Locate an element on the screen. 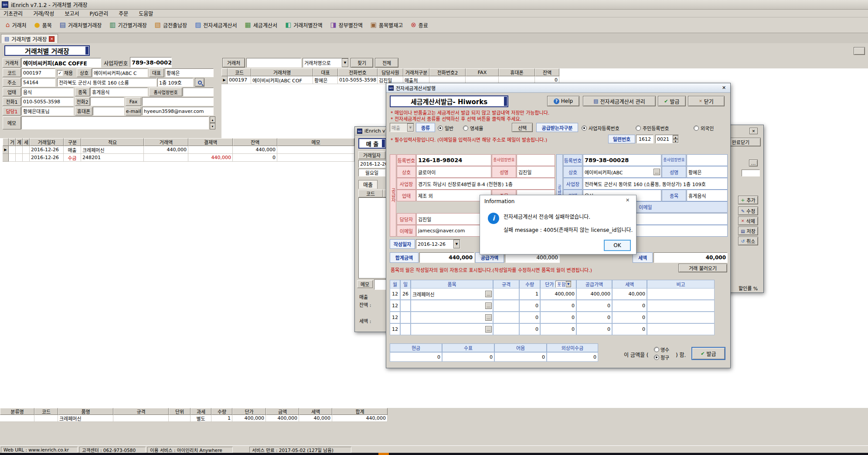  scroll-up-icon: ▲ is located at coordinates (213, 119).